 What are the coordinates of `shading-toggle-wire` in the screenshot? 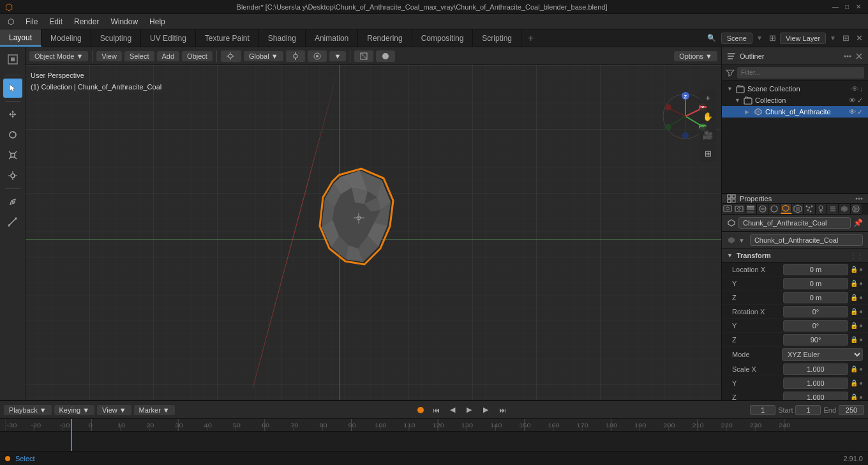 It's located at (364, 56).